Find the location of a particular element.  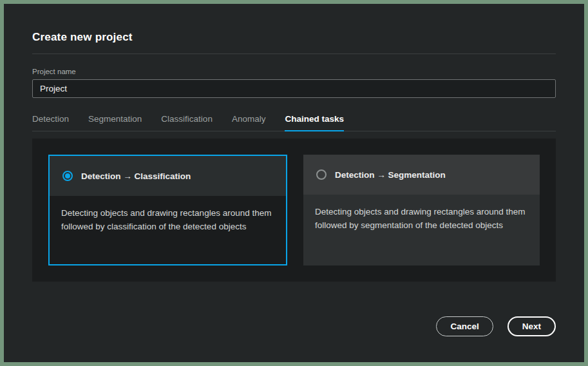

project-name-label: Project name is located at coordinates (294, 72).